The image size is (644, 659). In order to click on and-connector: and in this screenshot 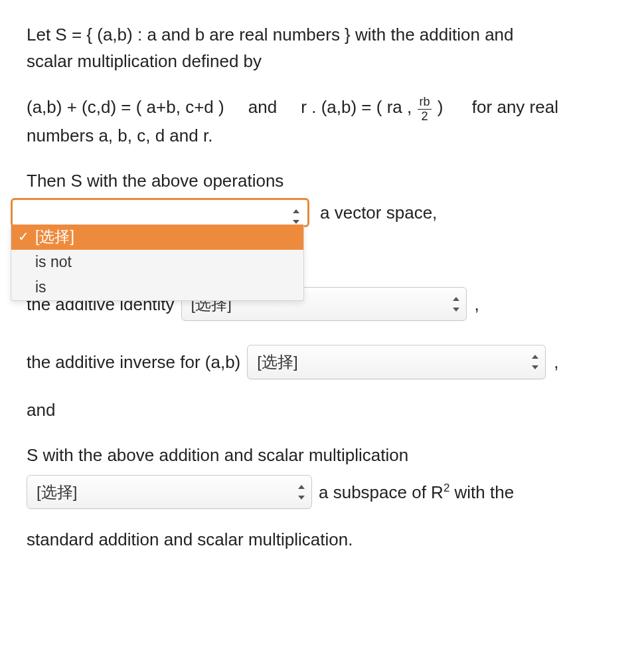, I will do `click(263, 107)`.